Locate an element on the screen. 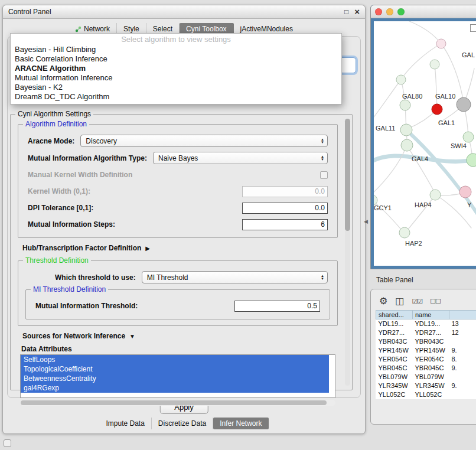 Image resolution: width=476 pixels, height=450 pixels. attribute-selfloops: SelfLoops is located at coordinates (175, 360).